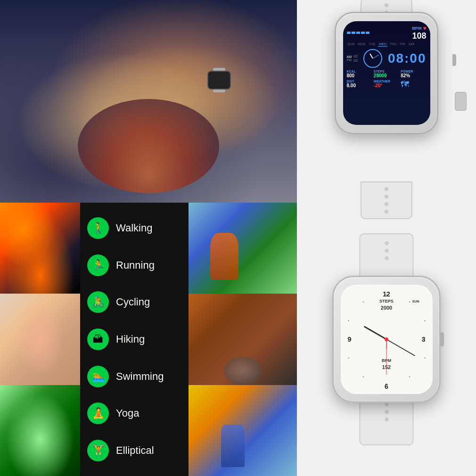 The height and width of the screenshot is (476, 476). Describe the element at coordinates (413, 75) in the screenshot. I see `power-value: 82%` at that location.